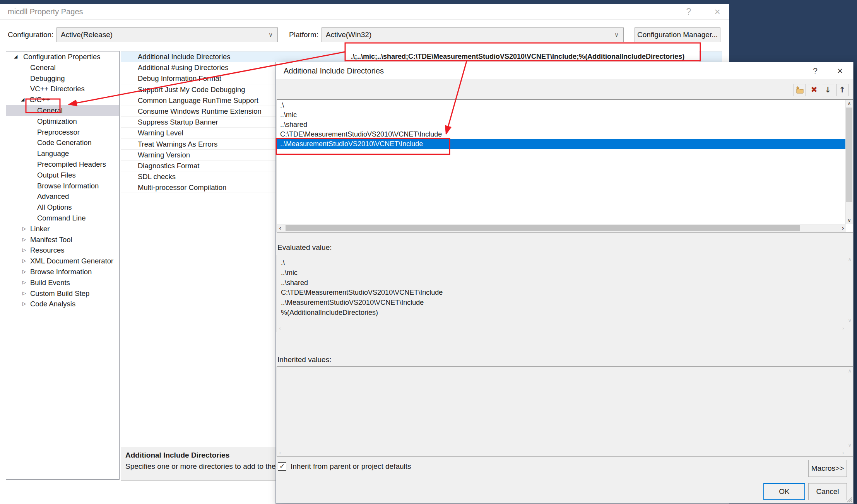 The height and width of the screenshot is (504, 857). What do you see at coordinates (63, 143) in the screenshot?
I see `tree-item-code-generation: Code Generation` at bounding box center [63, 143].